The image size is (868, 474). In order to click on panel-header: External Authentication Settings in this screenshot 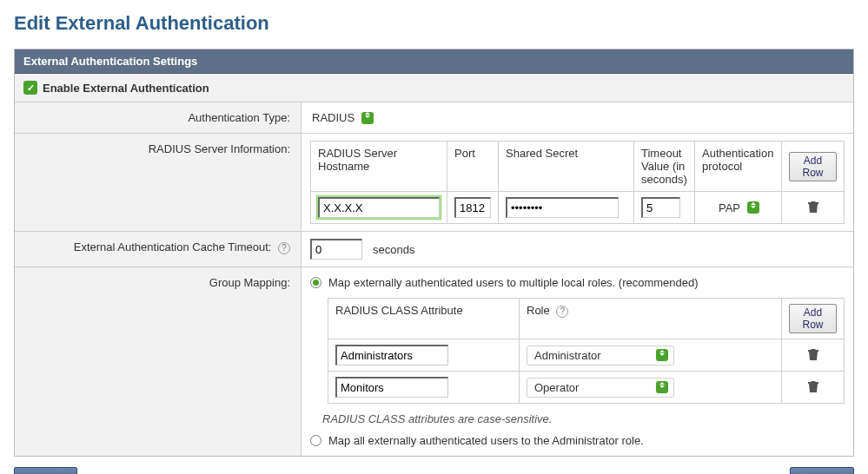, I will do `click(434, 62)`.